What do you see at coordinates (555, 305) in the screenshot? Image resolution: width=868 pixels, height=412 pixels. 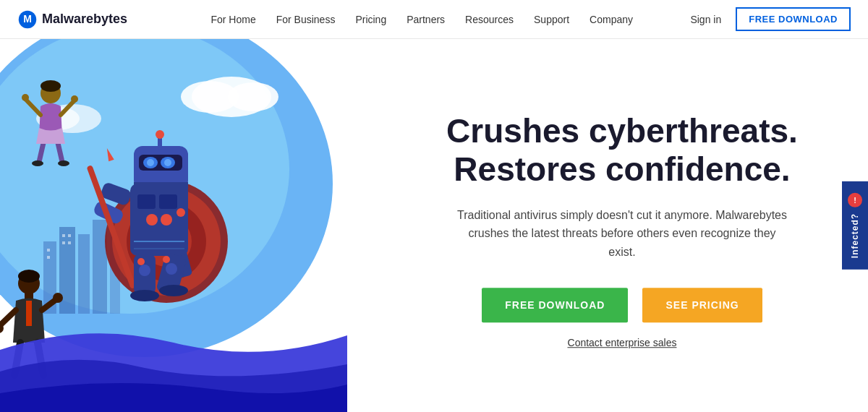 I see `free-download-button: FREE DOWNLOAD` at bounding box center [555, 305].